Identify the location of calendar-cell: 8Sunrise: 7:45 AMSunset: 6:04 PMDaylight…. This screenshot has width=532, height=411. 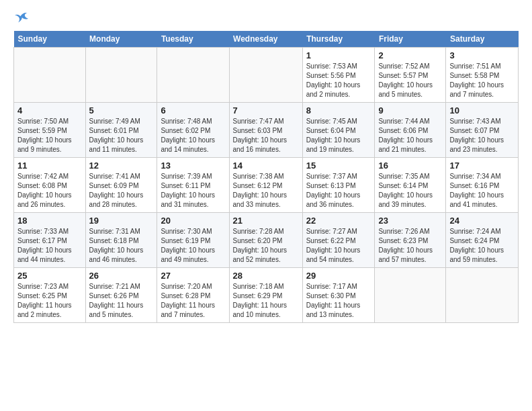
(339, 130).